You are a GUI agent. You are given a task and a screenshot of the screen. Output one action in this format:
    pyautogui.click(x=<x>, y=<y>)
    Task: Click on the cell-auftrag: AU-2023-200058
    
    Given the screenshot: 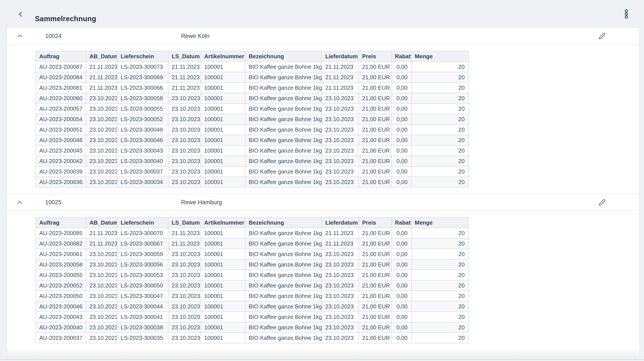 What is the action you would take?
    pyautogui.click(x=61, y=264)
    